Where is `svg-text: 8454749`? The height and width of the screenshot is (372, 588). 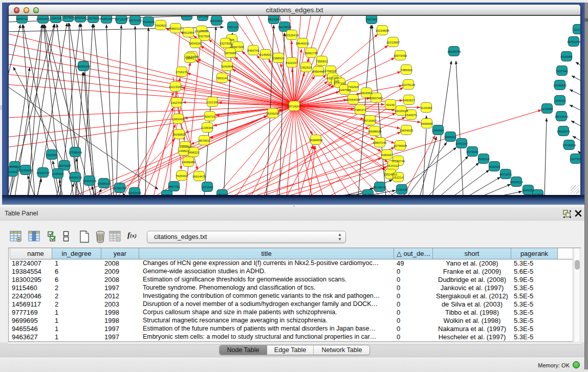 svg-text: 8454749 is located at coordinates (253, 51).